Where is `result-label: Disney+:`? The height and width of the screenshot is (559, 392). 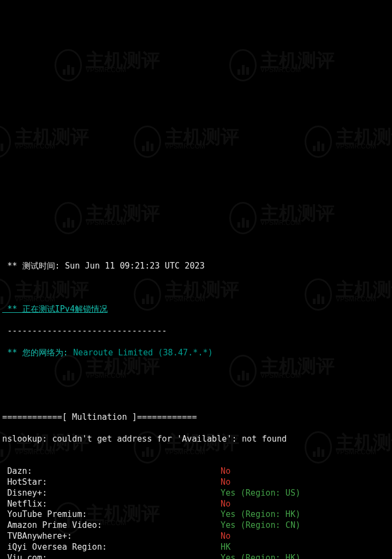 result-label: Disney+: is located at coordinates (111, 493).